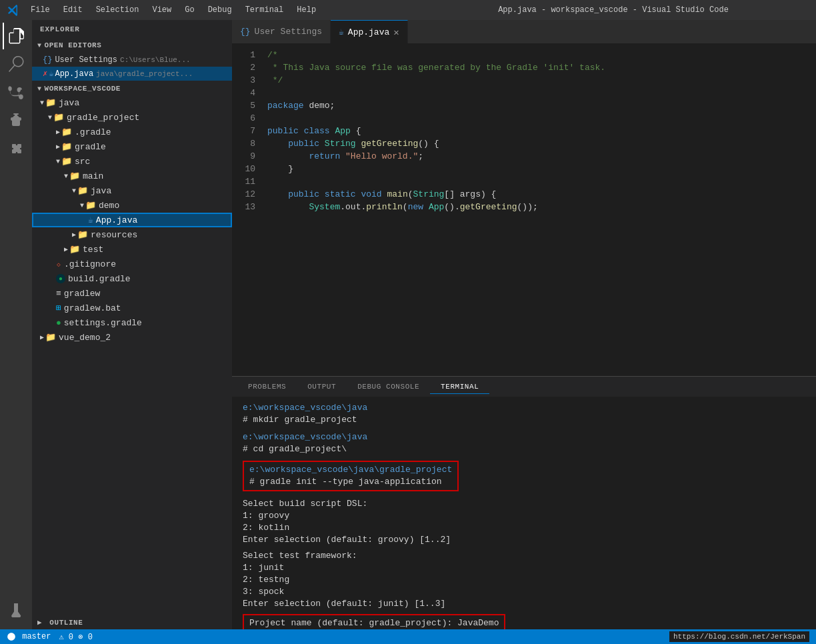 Image resolution: width=816 pixels, height=644 pixels. Describe the element at coordinates (132, 29) in the screenshot. I see `explorer-header: EXPLORER` at that location.